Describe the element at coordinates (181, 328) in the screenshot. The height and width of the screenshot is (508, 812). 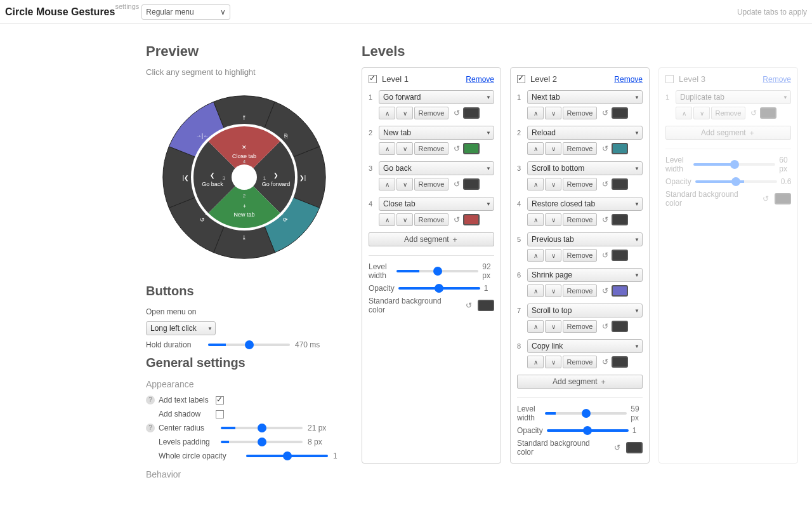
I see `open-menu-select: Long left click` at that location.